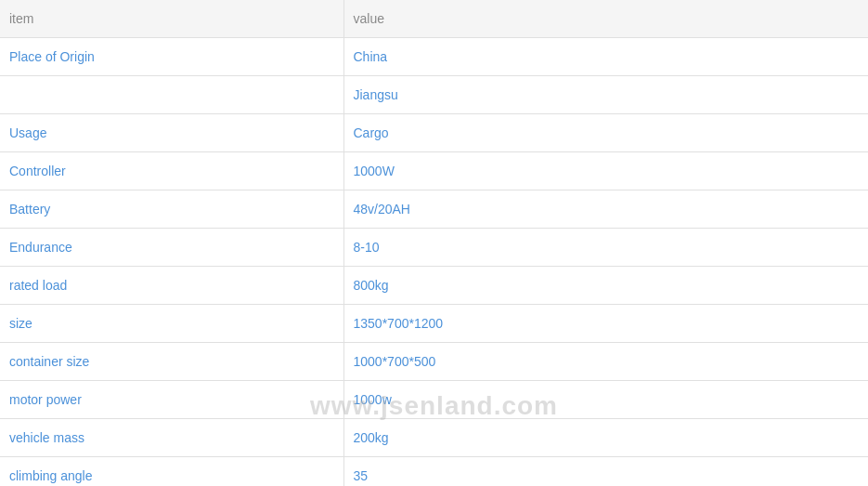  I want to click on value-cell: China, so click(605, 58).